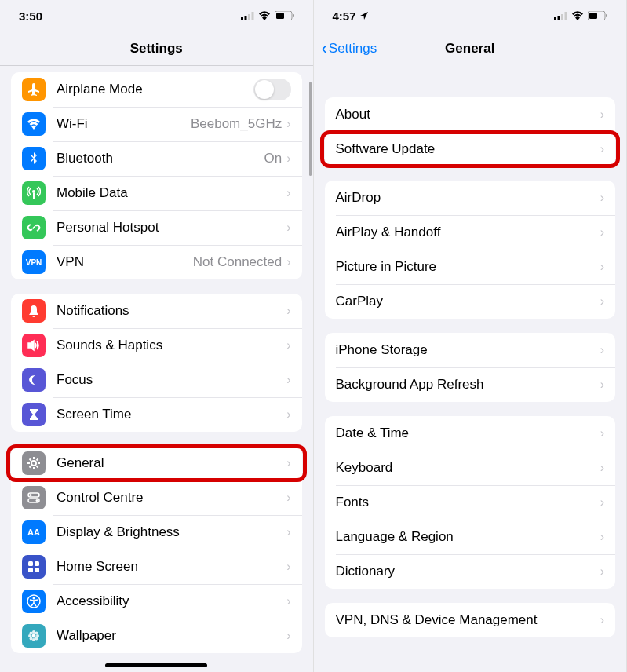 Image resolution: width=627 pixels, height=672 pixels. What do you see at coordinates (157, 636) in the screenshot?
I see `row-wallpaper: Wallpaper›` at bounding box center [157, 636].